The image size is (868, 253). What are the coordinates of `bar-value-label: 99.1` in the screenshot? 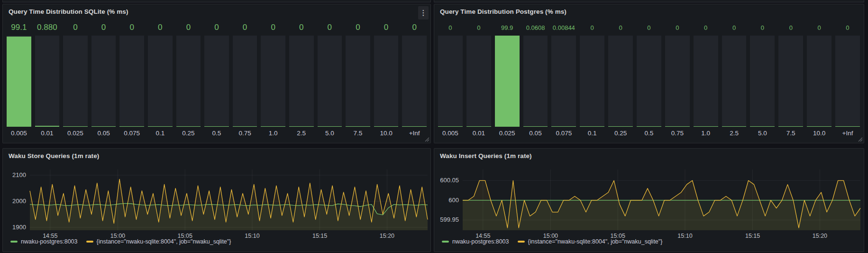 It's located at (19, 28).